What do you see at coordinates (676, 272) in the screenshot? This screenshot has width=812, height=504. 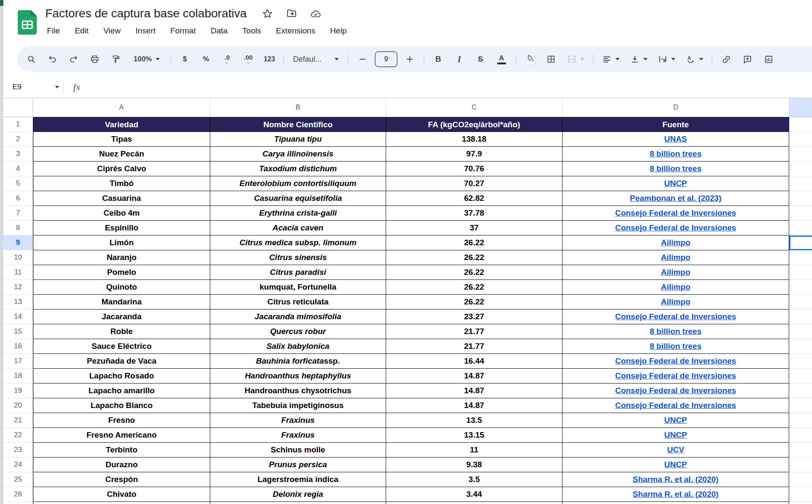 I see `cell-D11: Ailimpo` at bounding box center [676, 272].